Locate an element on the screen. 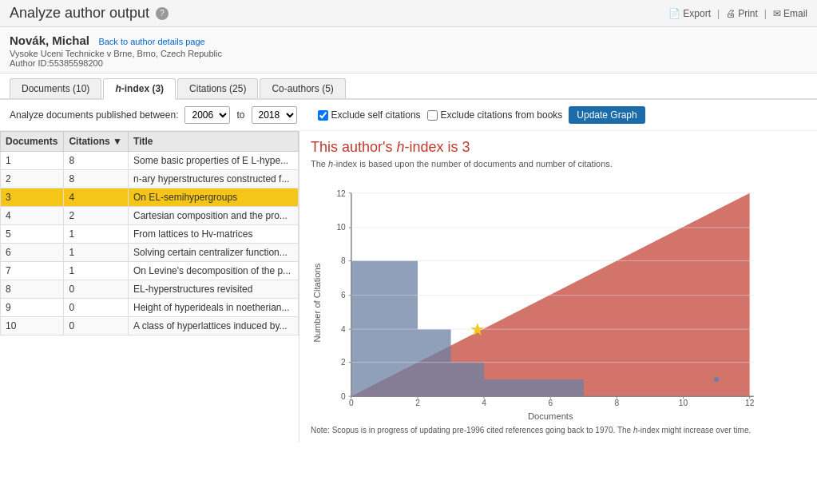 This screenshot has width=817, height=504. col-documents: Documents is located at coordinates (32, 142).